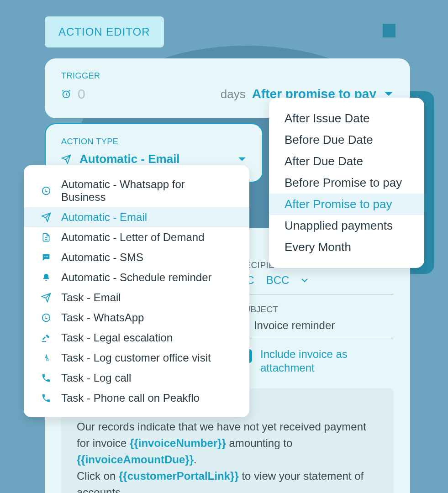  What do you see at coordinates (46, 237) in the screenshot?
I see `document-icon` at bounding box center [46, 237].